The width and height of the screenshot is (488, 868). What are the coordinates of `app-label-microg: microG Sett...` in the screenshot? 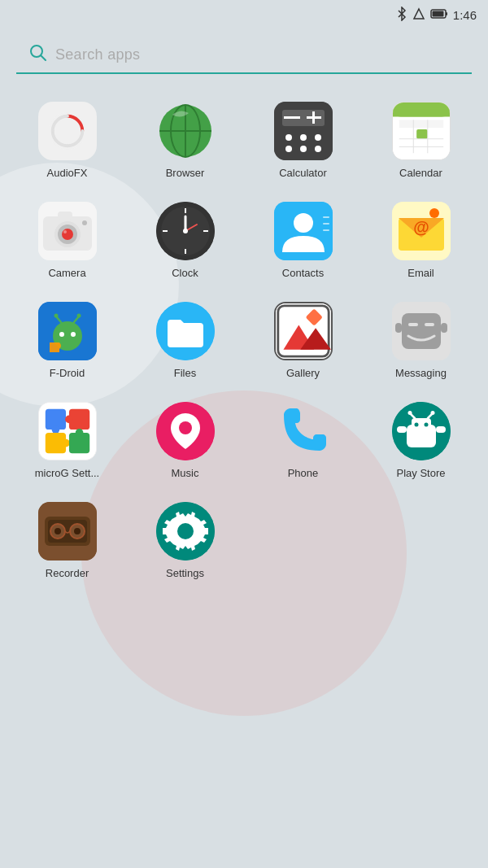 It's located at (67, 473).